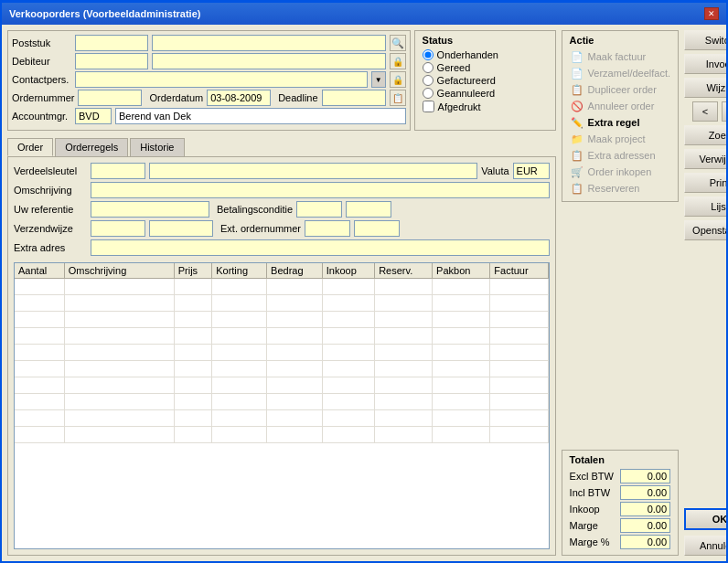 This screenshot has height=563, width=728. Describe the element at coordinates (150, 209) in the screenshot. I see `referentie-input` at that location.